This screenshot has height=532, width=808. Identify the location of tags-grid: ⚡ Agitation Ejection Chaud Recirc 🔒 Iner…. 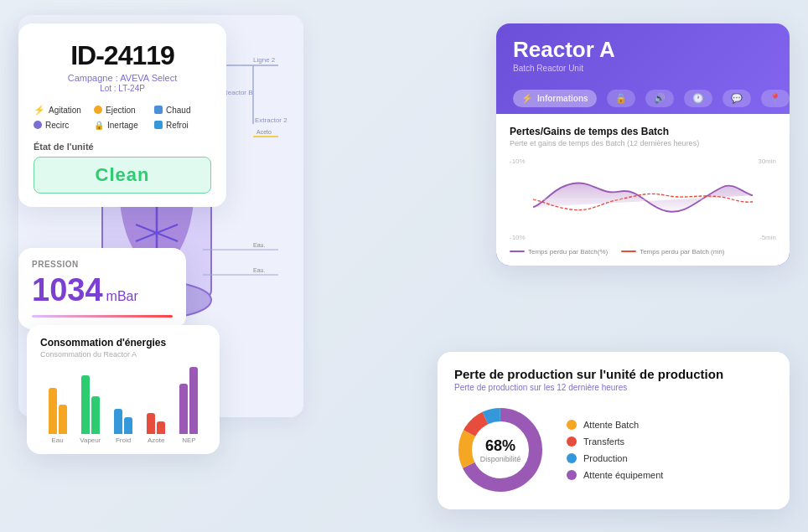
(122, 117).